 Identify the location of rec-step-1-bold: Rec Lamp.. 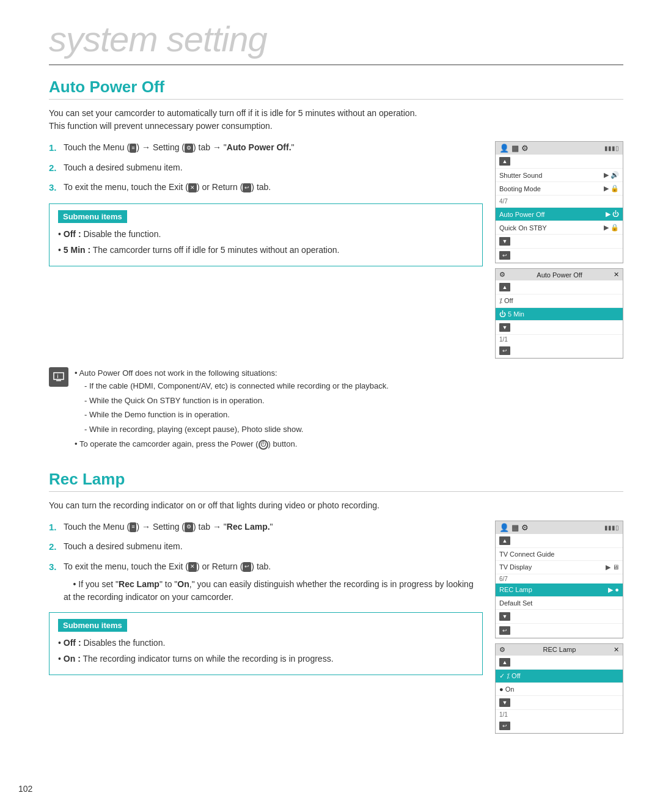
(248, 527).